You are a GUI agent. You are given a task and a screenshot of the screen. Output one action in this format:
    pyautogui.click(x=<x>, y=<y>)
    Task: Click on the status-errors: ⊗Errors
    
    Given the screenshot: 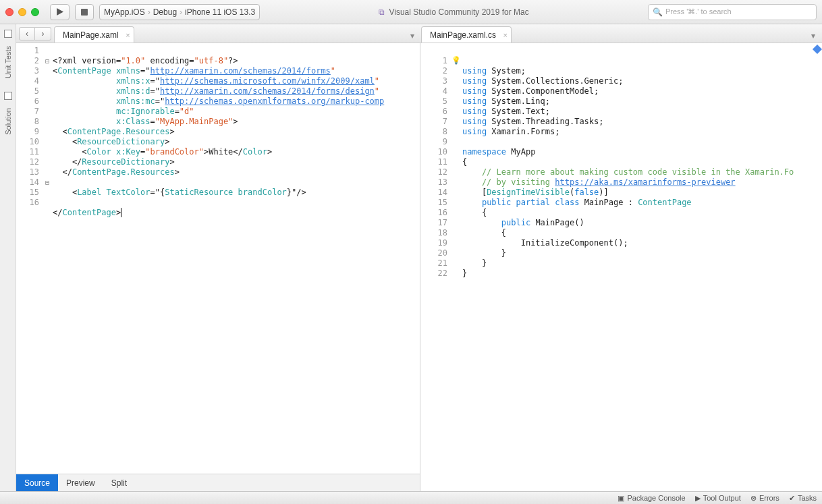 What is the action you would take?
    pyautogui.click(x=765, y=498)
    